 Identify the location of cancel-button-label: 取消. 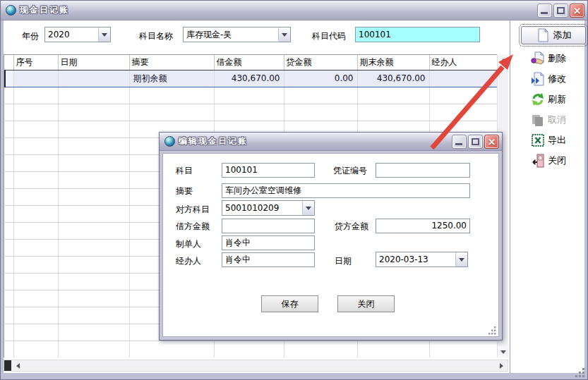
(557, 120).